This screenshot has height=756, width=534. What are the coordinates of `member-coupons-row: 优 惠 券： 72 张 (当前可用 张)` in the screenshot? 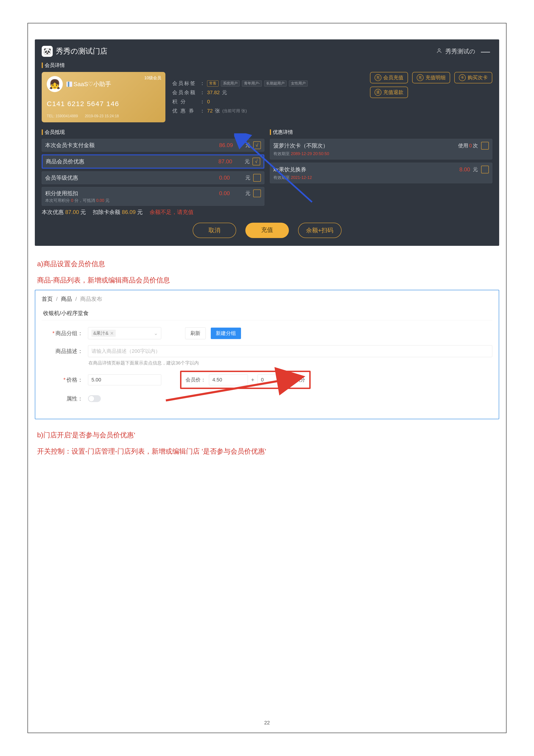 It's located at (268, 111).